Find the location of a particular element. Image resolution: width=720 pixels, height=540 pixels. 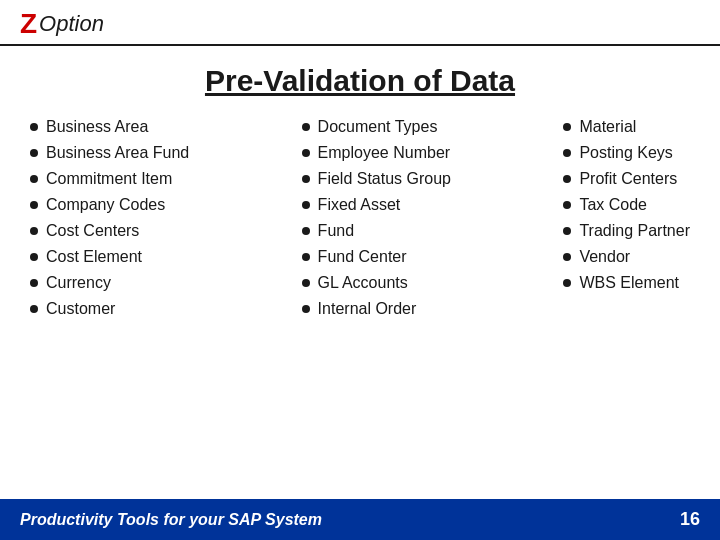

list-item-text: Internal Order is located at coordinates (368, 309).